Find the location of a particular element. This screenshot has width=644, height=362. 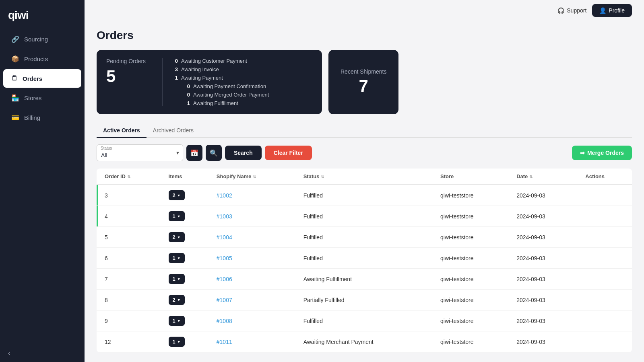

shopify-name-cell: #1002 is located at coordinates (254, 195).